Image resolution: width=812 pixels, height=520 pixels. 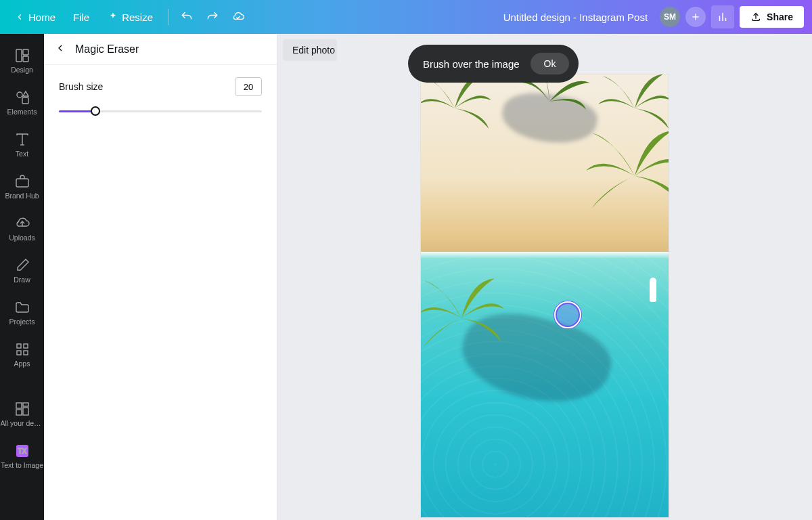 I want to click on resize-label: Resize, so click(x=137, y=18).